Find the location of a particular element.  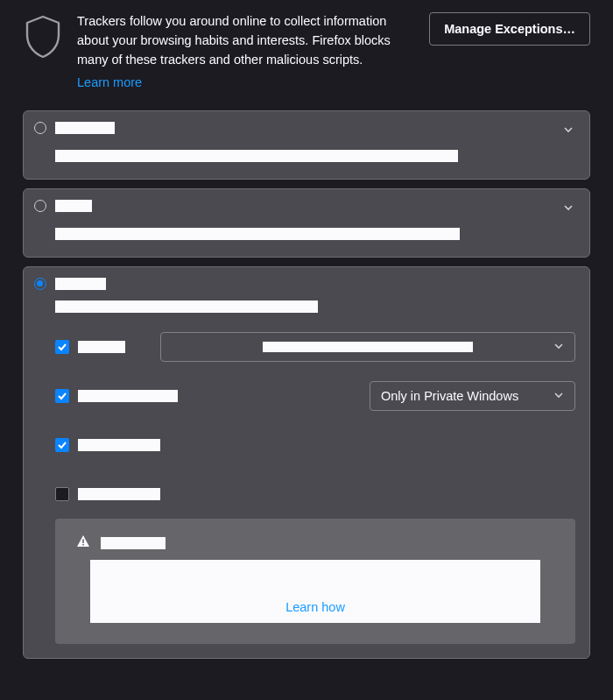

desc-standard is located at coordinates (257, 156).